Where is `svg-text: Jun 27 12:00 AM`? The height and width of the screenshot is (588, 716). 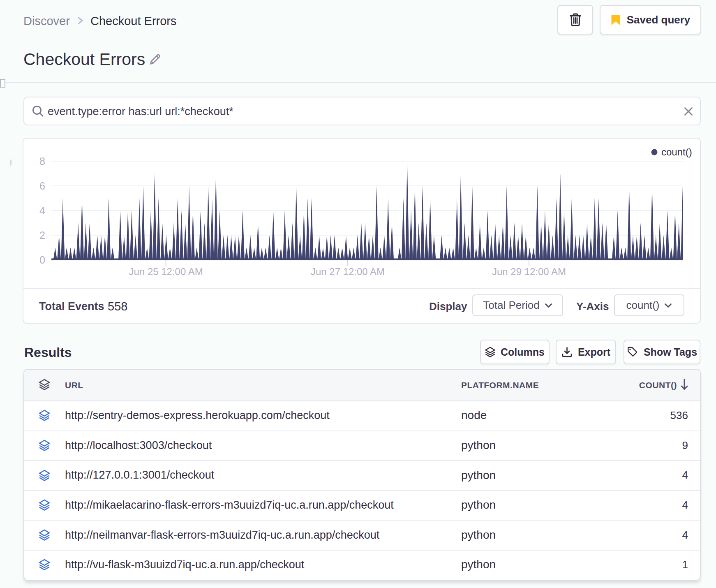
svg-text: Jun 27 12:00 AM is located at coordinates (348, 271).